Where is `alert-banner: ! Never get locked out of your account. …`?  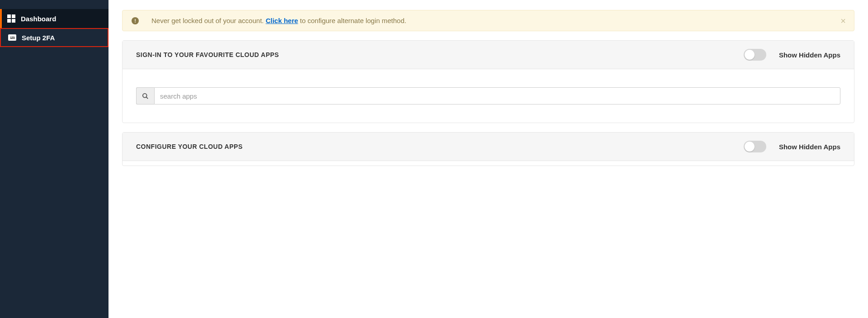 alert-banner: ! Never get locked out of your account. … is located at coordinates (488, 21).